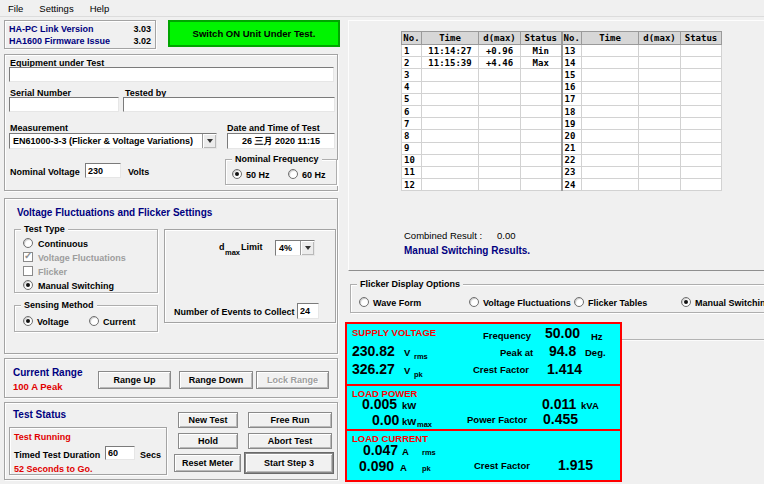  Describe the element at coordinates (39, 128) in the screenshot. I see `measurement-label: Measurement` at that location.